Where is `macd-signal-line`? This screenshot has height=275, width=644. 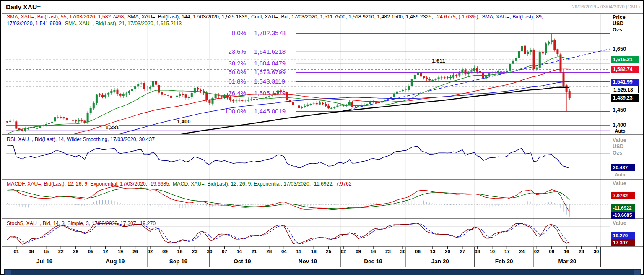 macd-signal-line is located at coordinates (288, 199).